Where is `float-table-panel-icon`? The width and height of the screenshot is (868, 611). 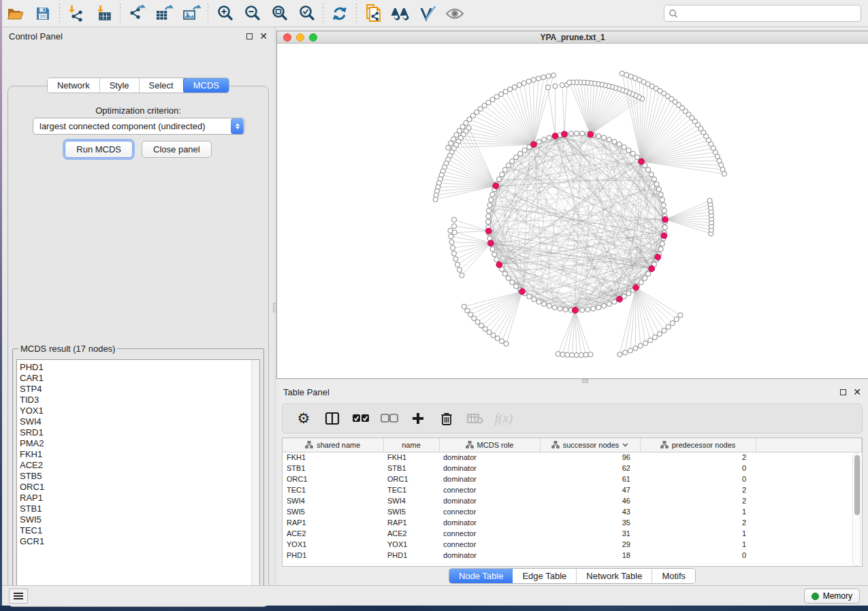
float-table-panel-icon is located at coordinates (843, 392).